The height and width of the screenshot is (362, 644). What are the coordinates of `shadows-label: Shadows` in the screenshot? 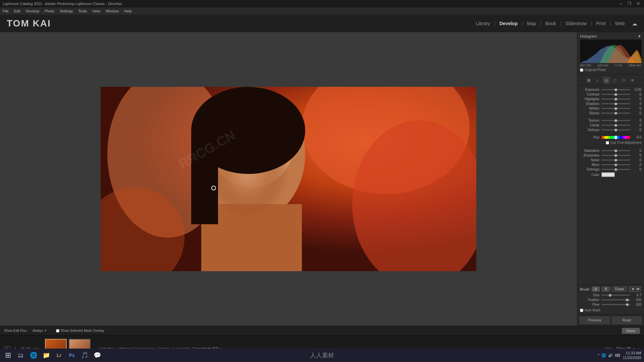 It's located at (590, 104).